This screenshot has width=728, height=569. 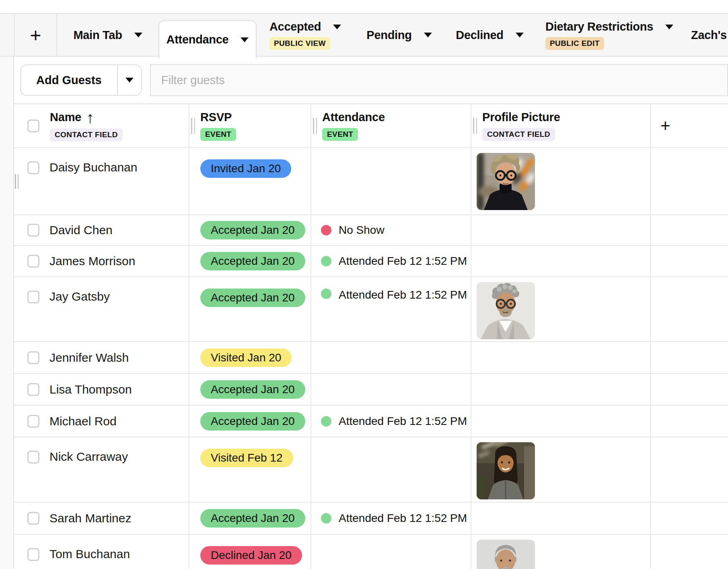 I want to click on name-cell: Nick Carraway, so click(x=102, y=470).